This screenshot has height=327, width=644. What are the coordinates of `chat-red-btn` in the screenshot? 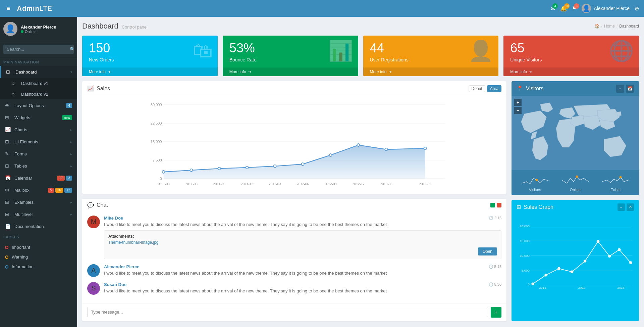 It's located at (499, 205).